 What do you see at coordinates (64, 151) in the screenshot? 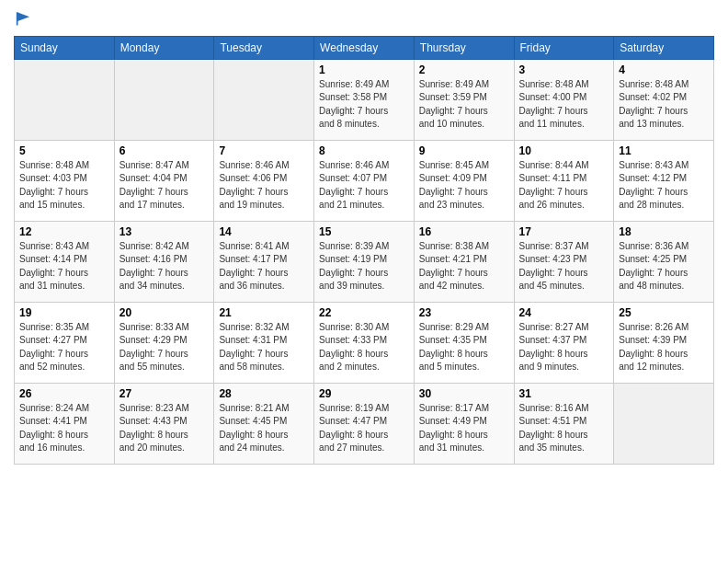
I see `day-number: 5` at bounding box center [64, 151].